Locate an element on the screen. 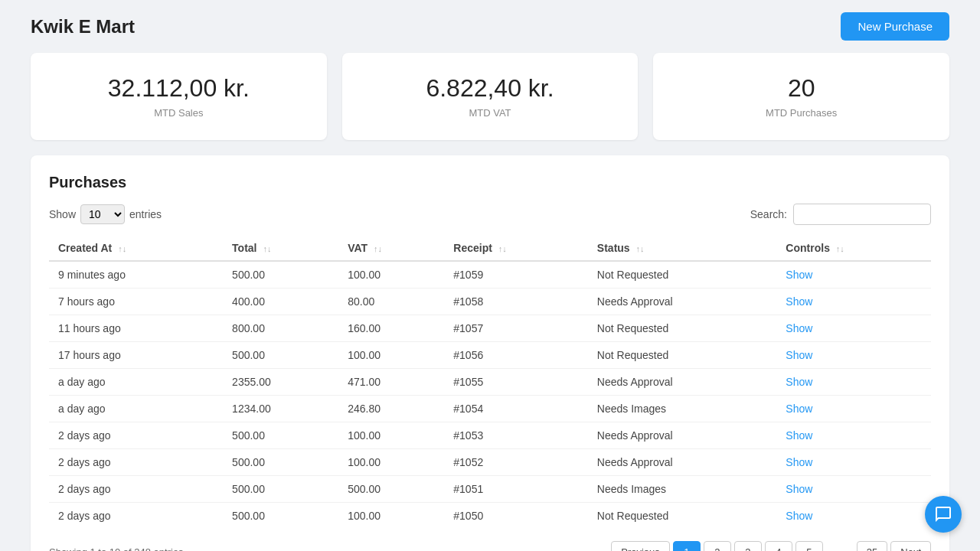 This screenshot has height=551, width=980. mtd-vat-value: 6.822,40 kr. is located at coordinates (490, 89).